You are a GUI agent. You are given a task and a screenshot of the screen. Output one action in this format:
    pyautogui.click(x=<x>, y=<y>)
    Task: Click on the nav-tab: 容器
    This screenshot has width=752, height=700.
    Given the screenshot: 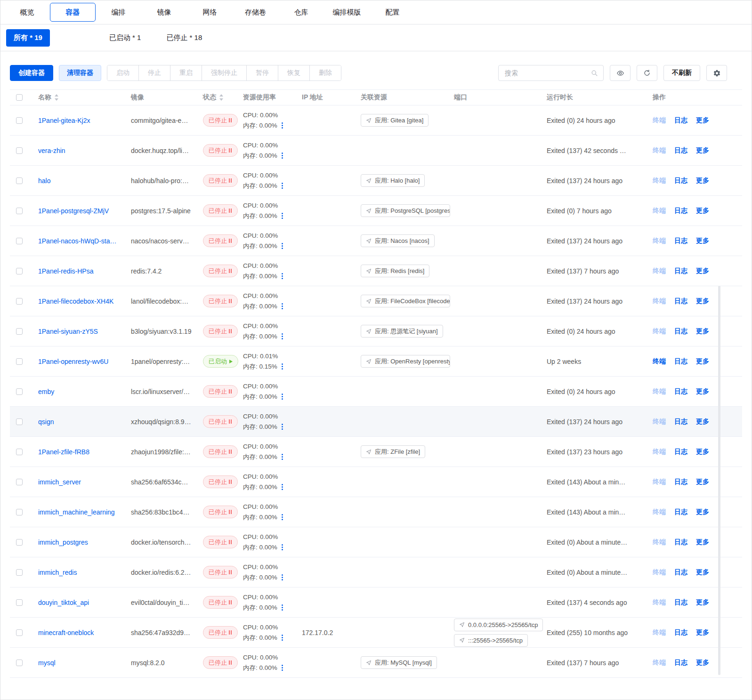 What is the action you would take?
    pyautogui.click(x=73, y=12)
    